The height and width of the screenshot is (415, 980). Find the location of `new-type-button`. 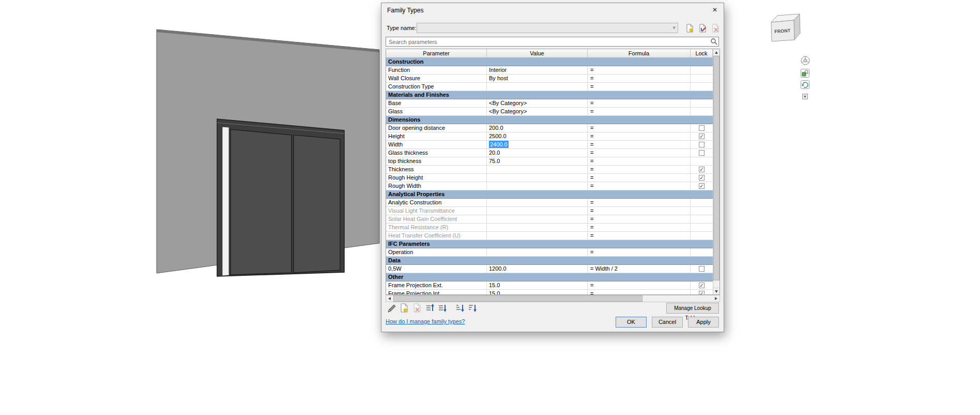

new-type-button is located at coordinates (690, 28).